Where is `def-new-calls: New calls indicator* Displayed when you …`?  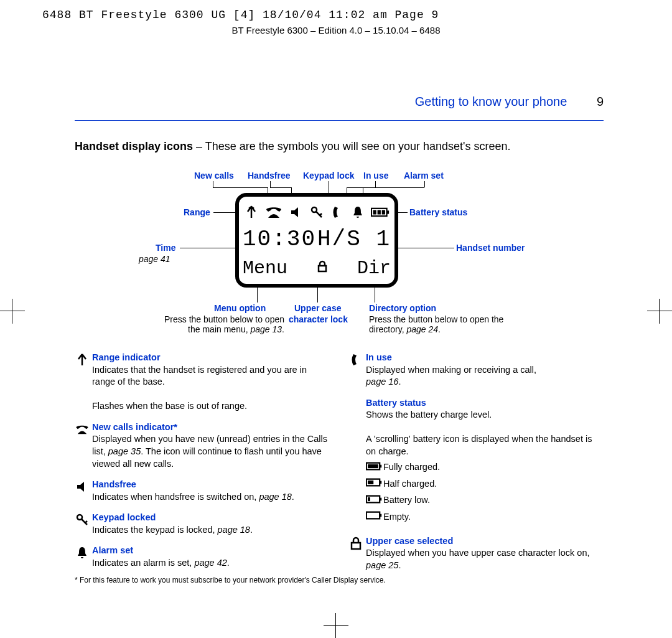 def-new-calls: New calls indicator* Displayed when you … is located at coordinates (202, 446).